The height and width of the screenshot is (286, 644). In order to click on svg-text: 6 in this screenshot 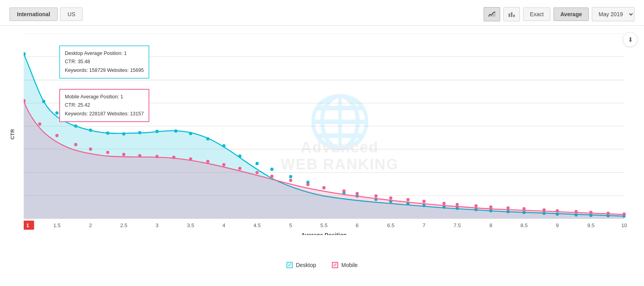, I will do `click(357, 225)`.